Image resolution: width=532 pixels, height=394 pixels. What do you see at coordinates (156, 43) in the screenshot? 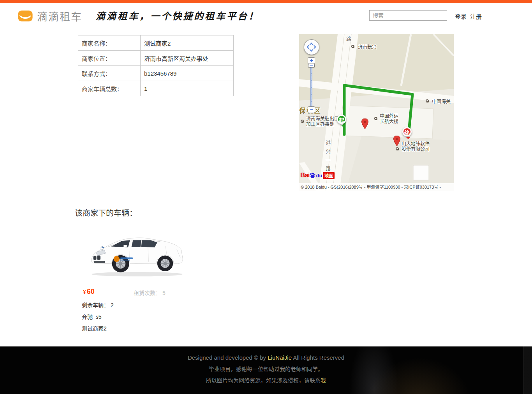
I see `table-row: 商家名称： 测试商家2` at bounding box center [156, 43].